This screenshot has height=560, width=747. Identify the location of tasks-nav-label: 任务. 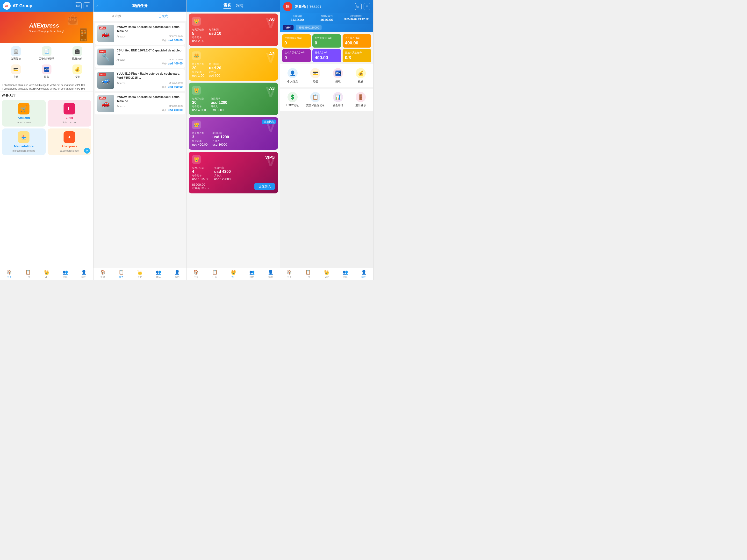
(28, 277).